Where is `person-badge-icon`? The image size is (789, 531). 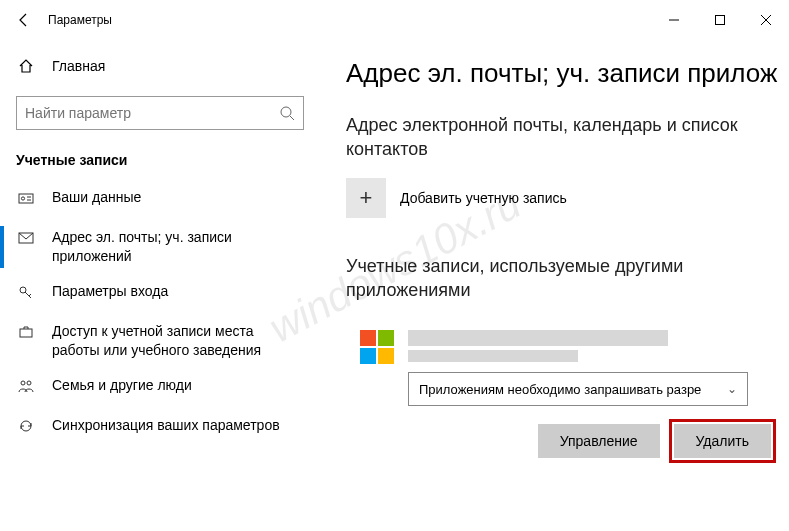 person-badge-icon is located at coordinates (26, 198).